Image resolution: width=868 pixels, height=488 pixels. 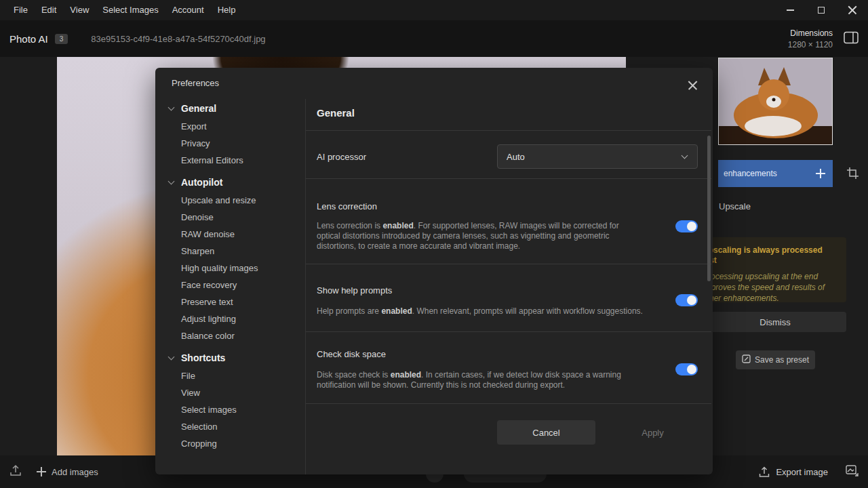 What do you see at coordinates (231, 302) in the screenshot?
I see `nav-item-preserve-text: Preserve text` at bounding box center [231, 302].